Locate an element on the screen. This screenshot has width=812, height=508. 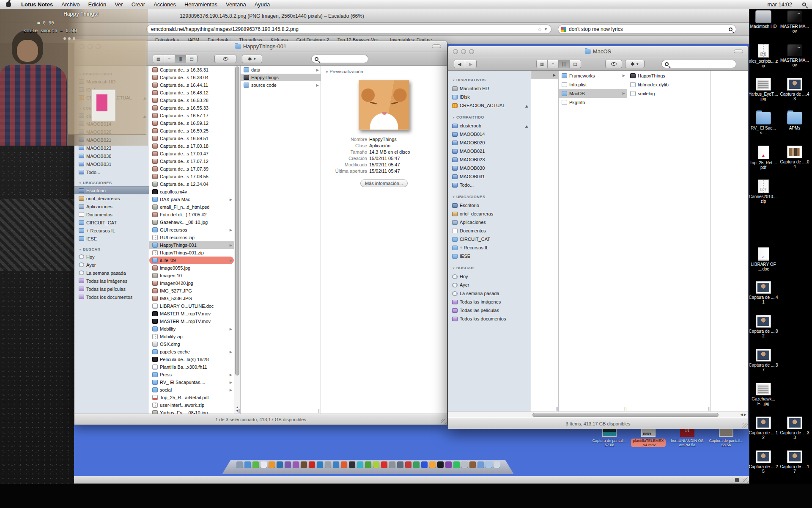
zoom-icon is located at coordinates (472, 52).